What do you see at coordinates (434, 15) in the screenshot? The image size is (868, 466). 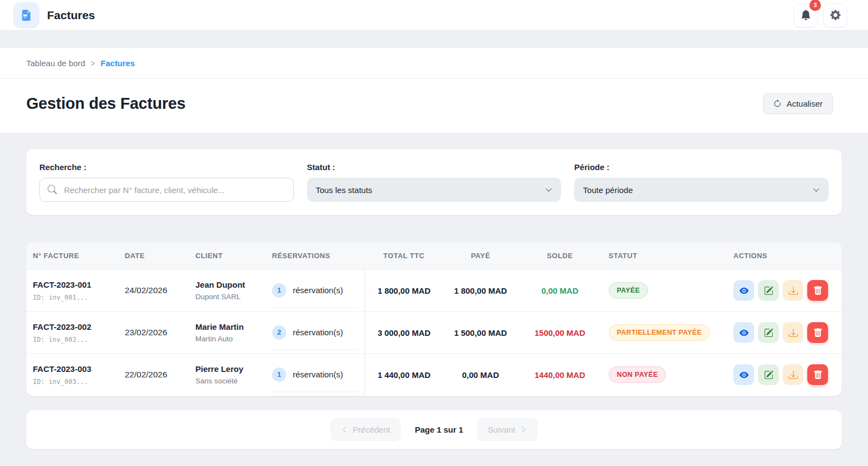 I see `topbar: Factures 3` at bounding box center [434, 15].